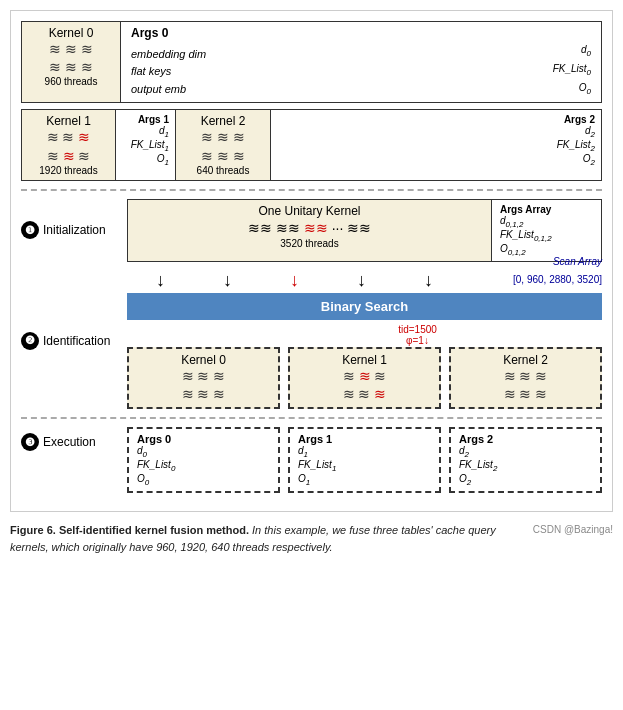 The width and height of the screenshot is (623, 710). What do you see at coordinates (312, 418) in the screenshot?
I see `divider2` at bounding box center [312, 418].